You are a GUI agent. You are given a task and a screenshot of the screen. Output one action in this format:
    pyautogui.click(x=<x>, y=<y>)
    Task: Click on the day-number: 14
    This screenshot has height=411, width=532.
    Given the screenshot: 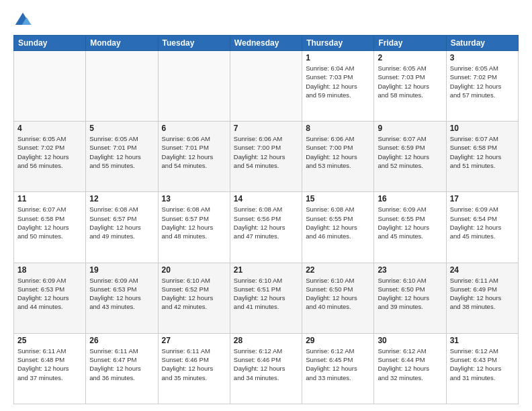 What is the action you would take?
    pyautogui.click(x=266, y=199)
    